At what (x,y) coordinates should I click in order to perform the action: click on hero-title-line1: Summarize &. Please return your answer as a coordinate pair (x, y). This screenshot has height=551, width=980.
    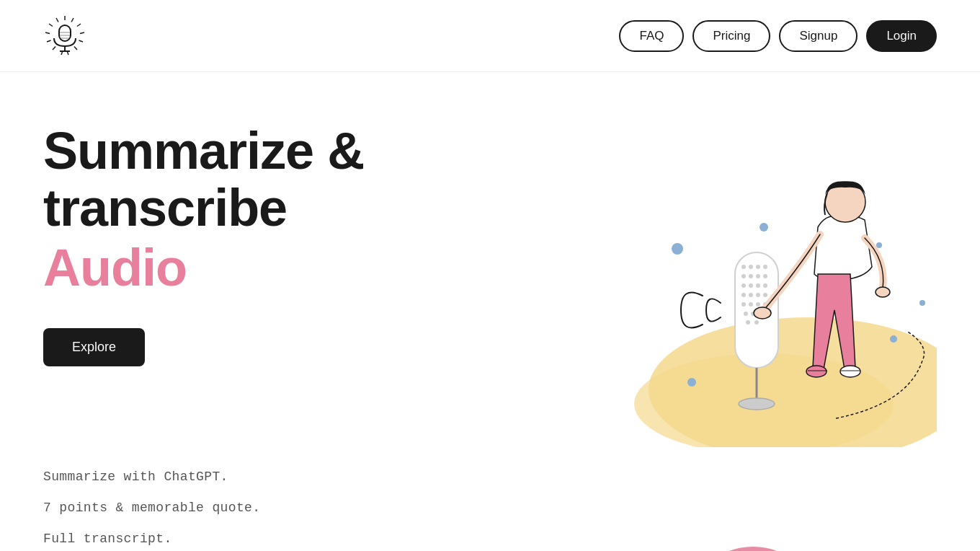
    Looking at the image, I should click on (203, 151).